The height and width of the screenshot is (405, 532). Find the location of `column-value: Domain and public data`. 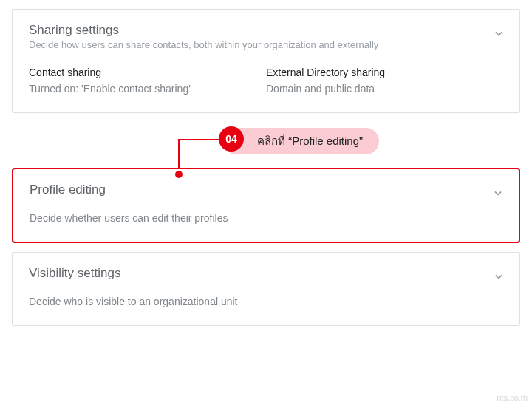

column-value: Domain and public data is located at coordinates (384, 89).